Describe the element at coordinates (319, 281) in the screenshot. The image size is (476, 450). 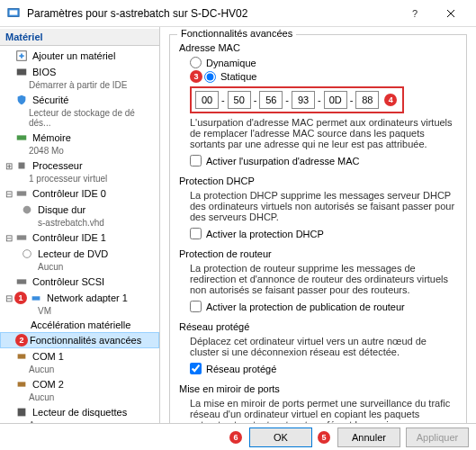
I see `router-group: Protection de routeur La protection de r…` at that location.